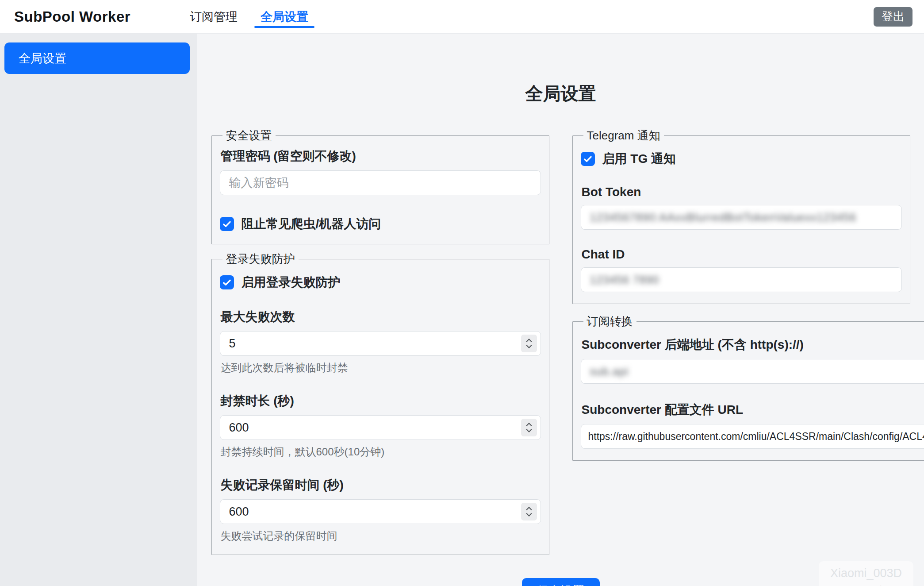 Image resolution: width=924 pixels, height=586 pixels. I want to click on admin-password-label: 管理密码 (留空则不修改), so click(380, 156).